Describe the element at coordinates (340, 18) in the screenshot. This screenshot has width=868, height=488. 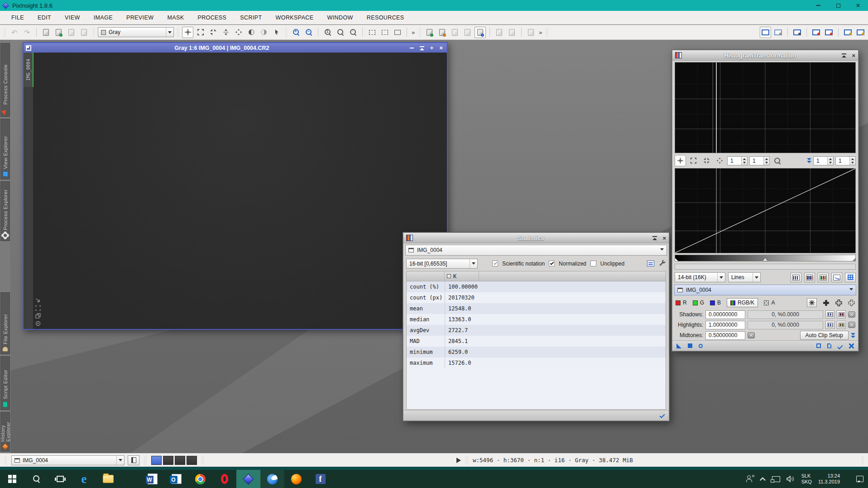
I see `menu-window: WINDOW` at that location.